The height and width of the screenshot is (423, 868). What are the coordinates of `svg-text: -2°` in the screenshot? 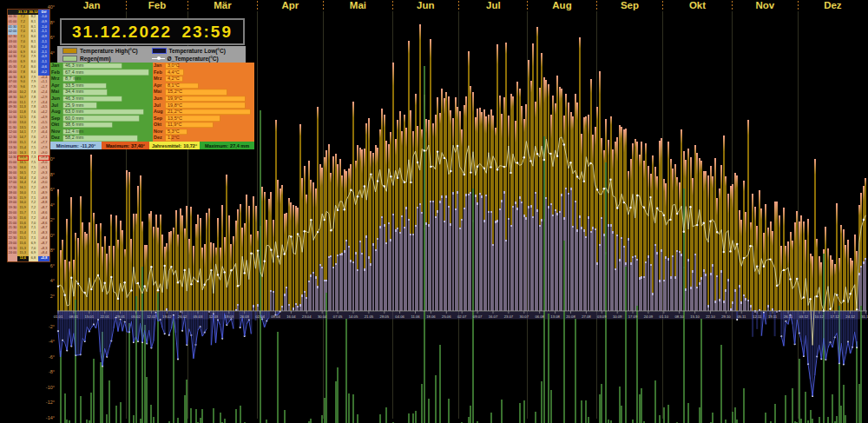 It's located at (52, 327).